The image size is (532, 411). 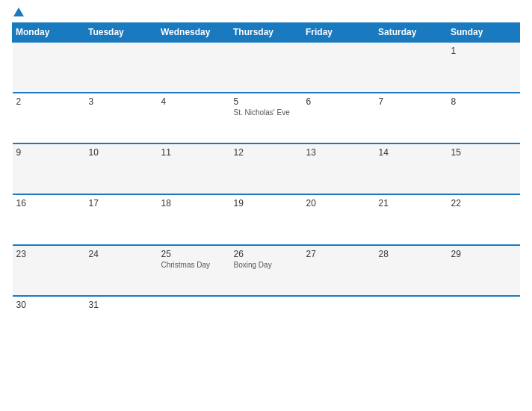 I want to click on day-number: 26, so click(x=266, y=254).